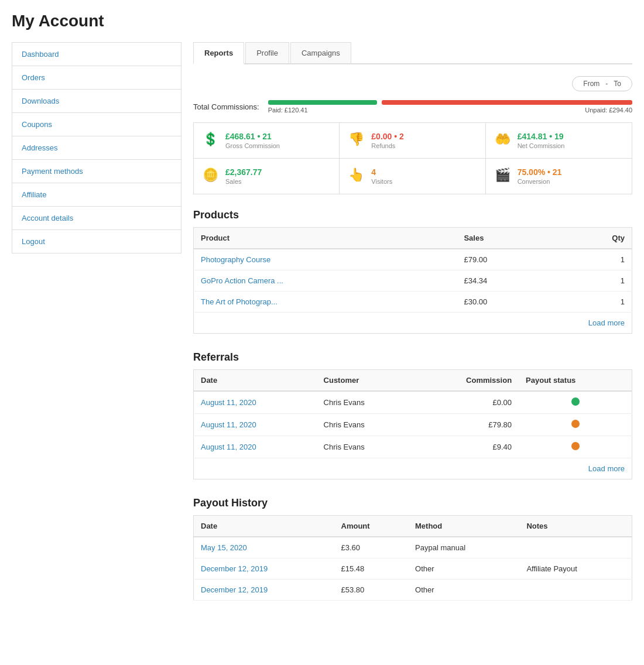 This screenshot has width=644, height=665. I want to click on coins-icon: 🪙, so click(211, 175).